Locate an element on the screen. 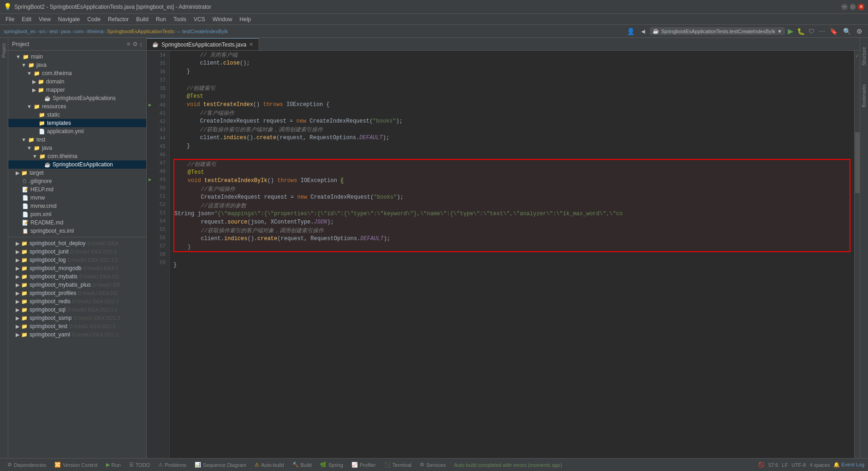 Image resolution: width=868 pixels, height=471 pixels. tree-hot-deploy: ▶ 📁 springboot_hot_deploy D:\IntelliJ ID… is located at coordinates (77, 243).